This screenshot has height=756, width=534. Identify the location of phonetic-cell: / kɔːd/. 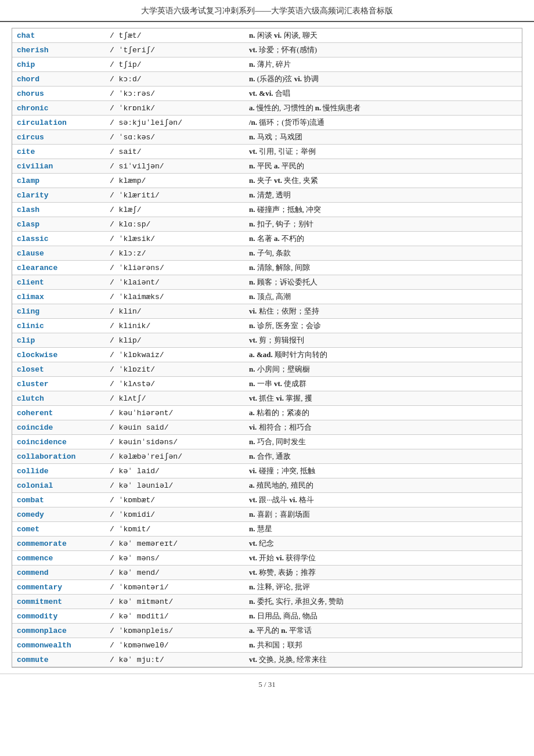
(175, 79).